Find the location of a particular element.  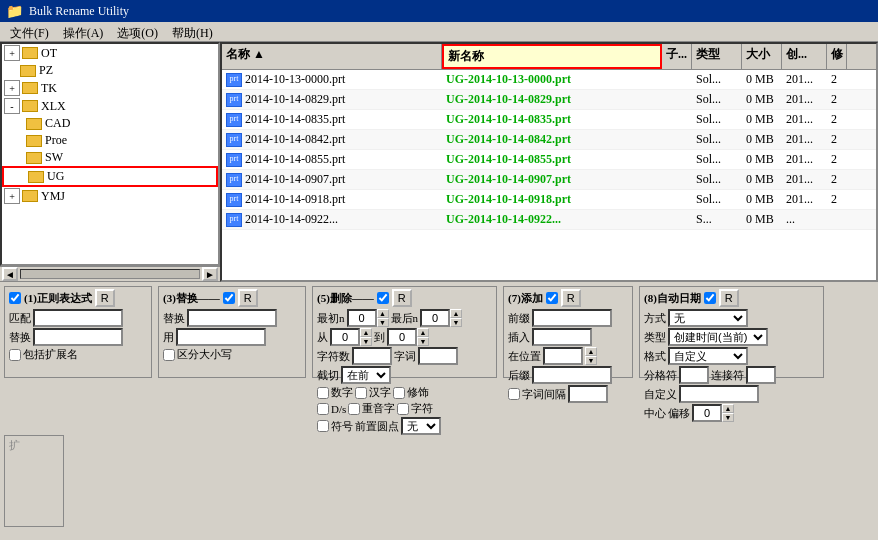

from-up-btn: ▲ is located at coordinates (366, 332).